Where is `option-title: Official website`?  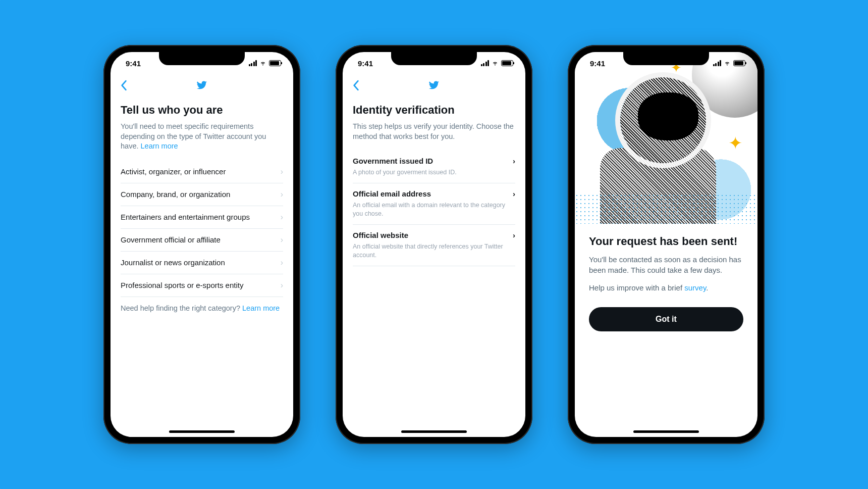
option-title: Official website is located at coordinates (381, 235).